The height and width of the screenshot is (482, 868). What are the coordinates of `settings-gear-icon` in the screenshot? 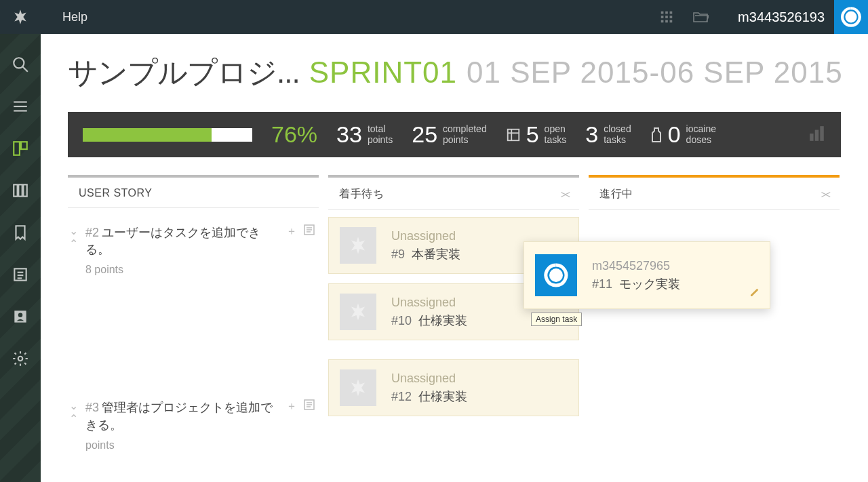 It's located at (20, 359).